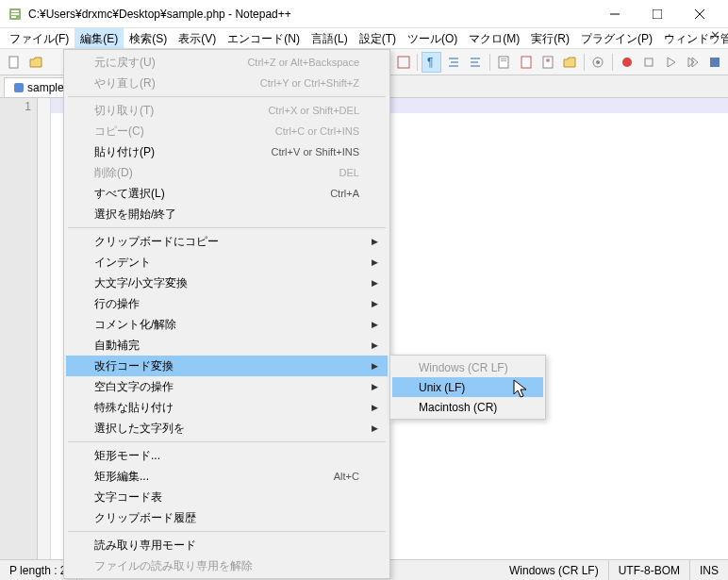  Describe the element at coordinates (226, 193) in the screenshot. I see `menu-selectall: すべて選択(L)Ctrl+A` at that location.